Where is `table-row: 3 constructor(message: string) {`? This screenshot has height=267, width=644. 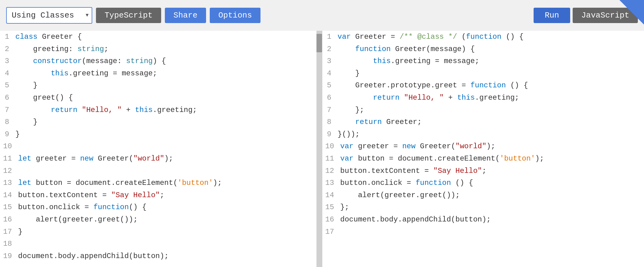 table-row: 3 constructor(message: string) { is located at coordinates (158, 61).